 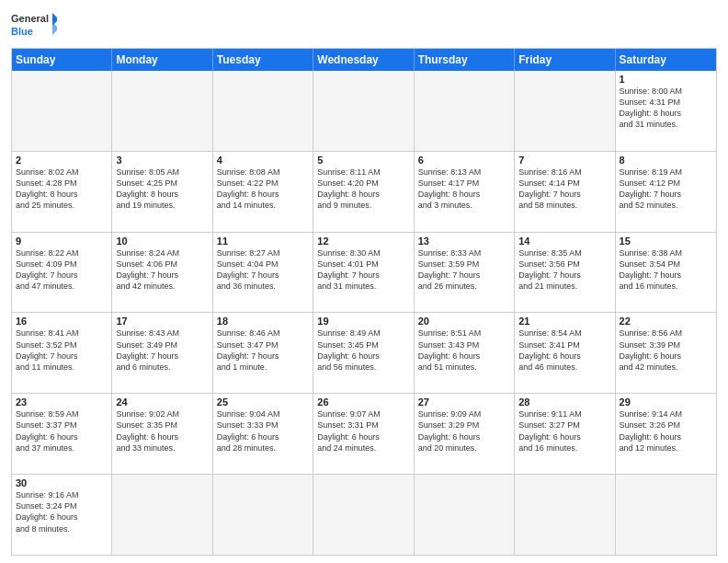 What do you see at coordinates (665, 434) in the screenshot?
I see `calendar-cell: 29Sunrise: 9:14 AM Sunset: 3:26 PM Dayli…` at bounding box center [665, 434].